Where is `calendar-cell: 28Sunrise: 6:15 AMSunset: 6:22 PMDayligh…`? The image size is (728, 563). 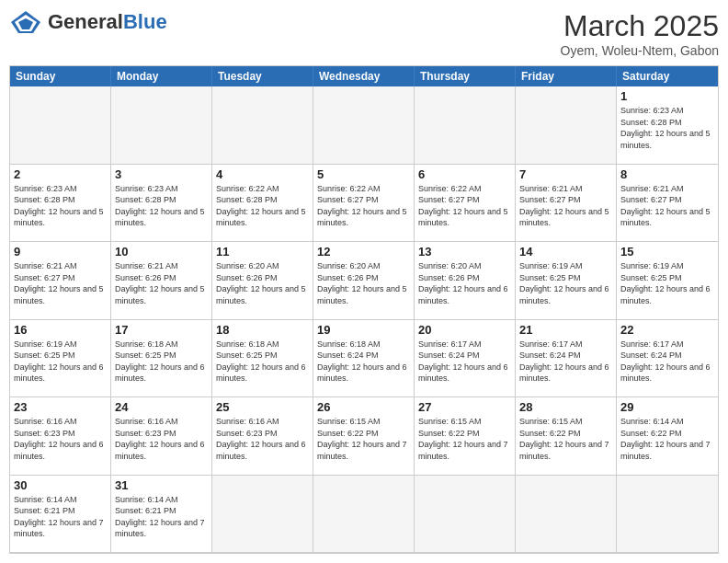 calendar-cell: 28Sunrise: 6:15 AMSunset: 6:22 PMDayligh… is located at coordinates (566, 436).